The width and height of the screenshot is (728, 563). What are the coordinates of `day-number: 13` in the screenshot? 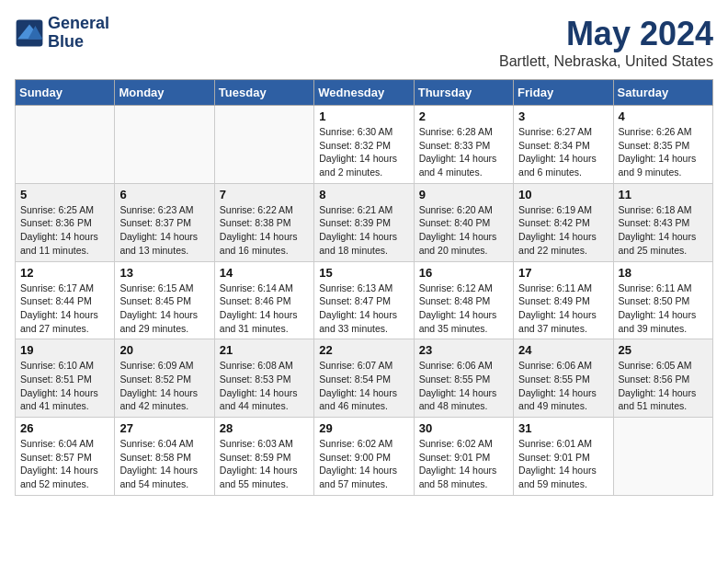 It's located at (164, 272).